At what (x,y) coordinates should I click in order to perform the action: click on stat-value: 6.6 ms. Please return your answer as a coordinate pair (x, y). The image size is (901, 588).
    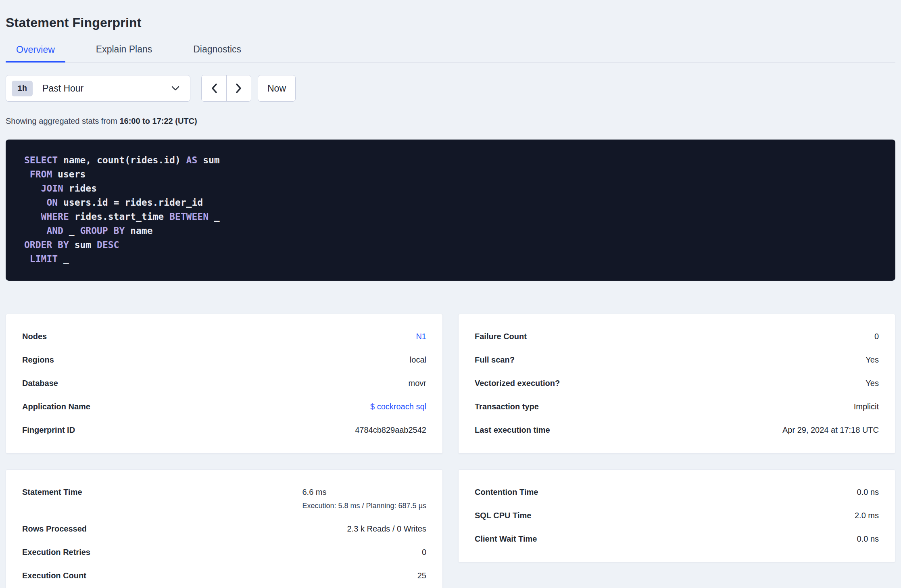
    Looking at the image, I should click on (314, 492).